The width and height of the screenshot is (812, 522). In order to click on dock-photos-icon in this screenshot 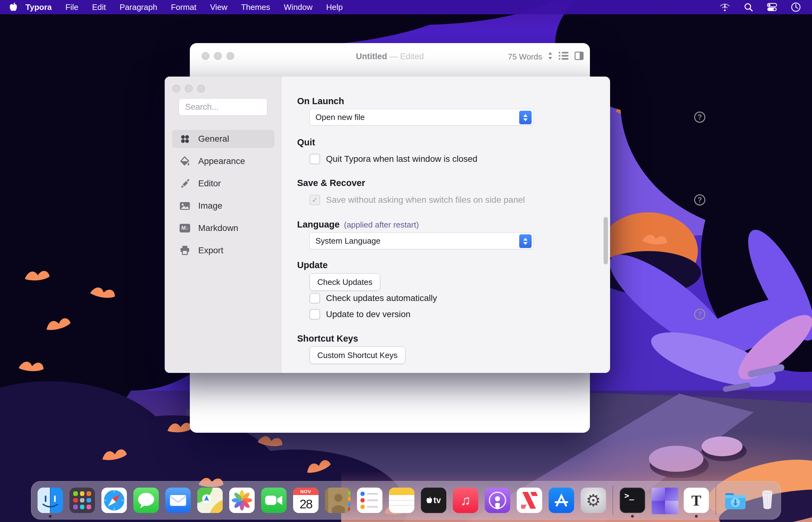, I will do `click(242, 500)`.